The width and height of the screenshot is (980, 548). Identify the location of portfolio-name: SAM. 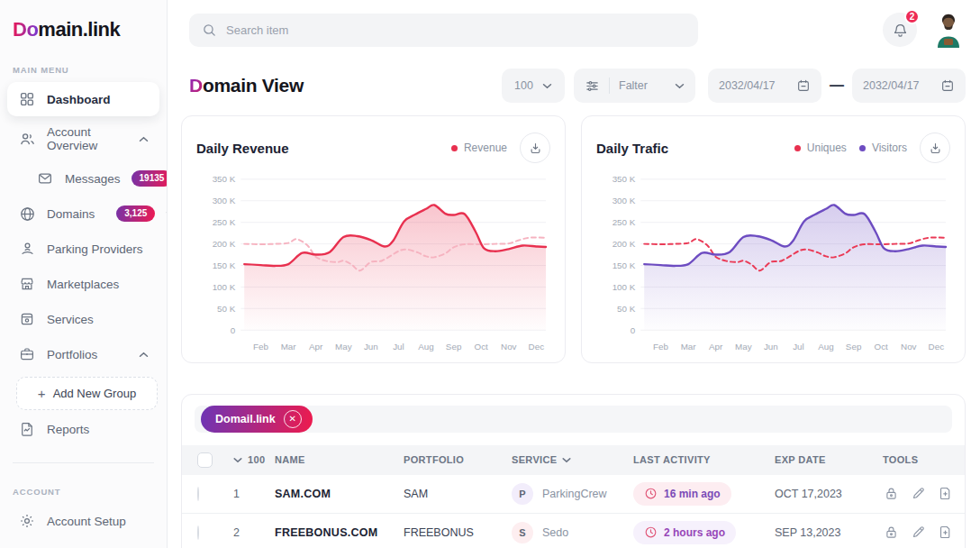
(458, 494).